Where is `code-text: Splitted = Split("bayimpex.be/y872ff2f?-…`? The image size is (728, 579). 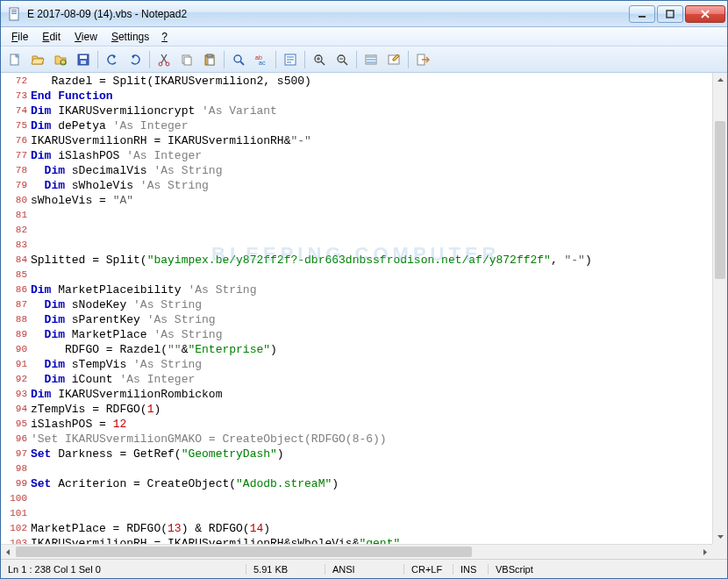 code-text: Splitted = Split("bayimpex.be/y872ff2f?-… is located at coordinates (311, 260).